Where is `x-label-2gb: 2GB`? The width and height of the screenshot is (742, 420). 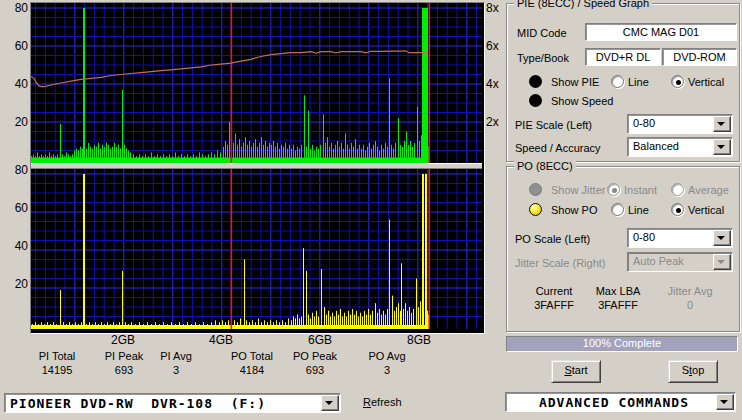 x-label-2gb: 2GB is located at coordinates (123, 340).